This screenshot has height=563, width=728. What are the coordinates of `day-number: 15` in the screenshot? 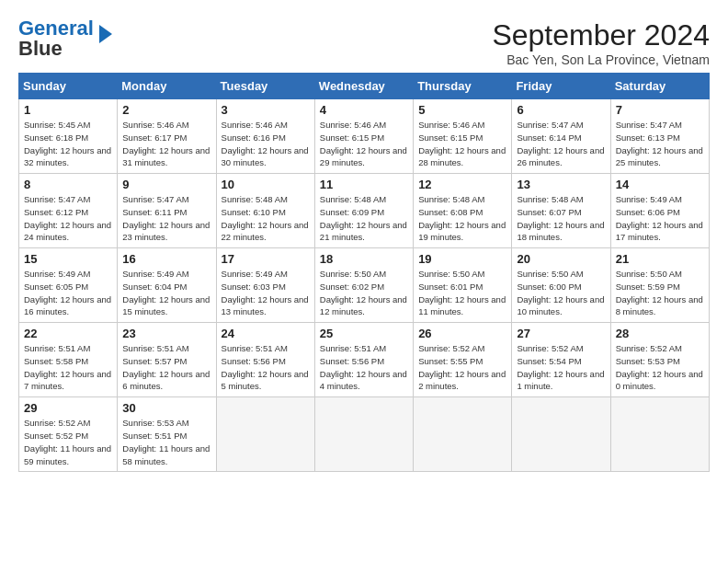 It's located at (68, 259).